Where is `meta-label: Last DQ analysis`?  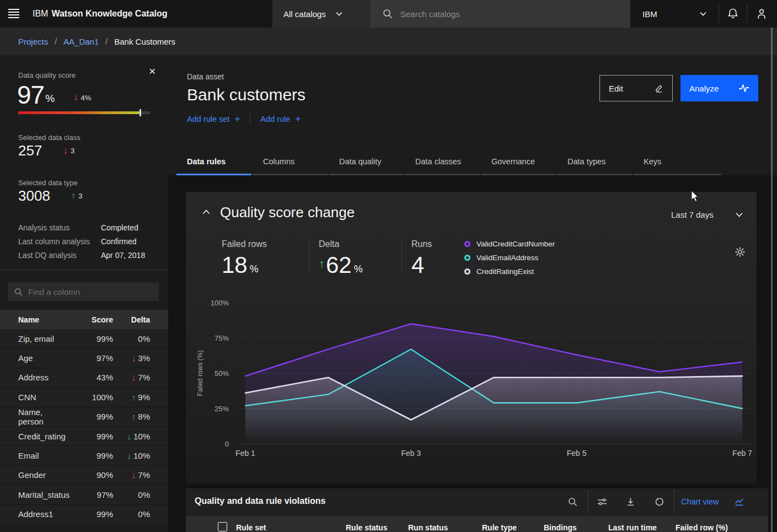 meta-label: Last DQ analysis is located at coordinates (60, 255).